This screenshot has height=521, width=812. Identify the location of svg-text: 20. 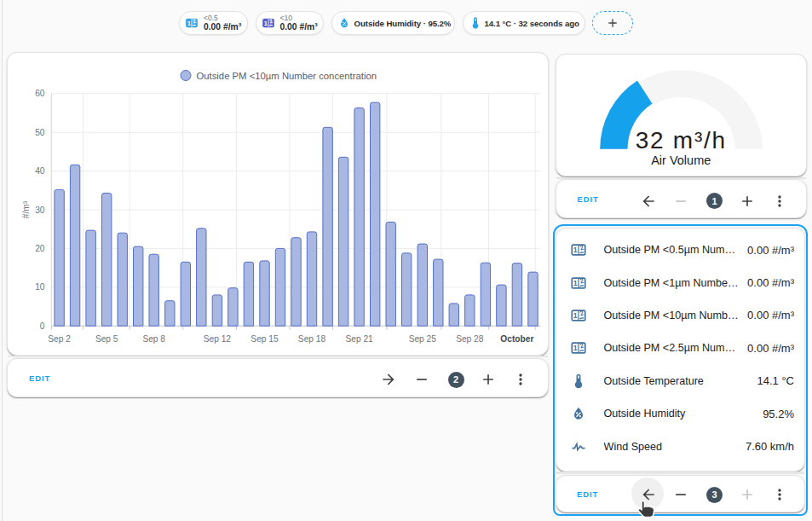
(40, 249).